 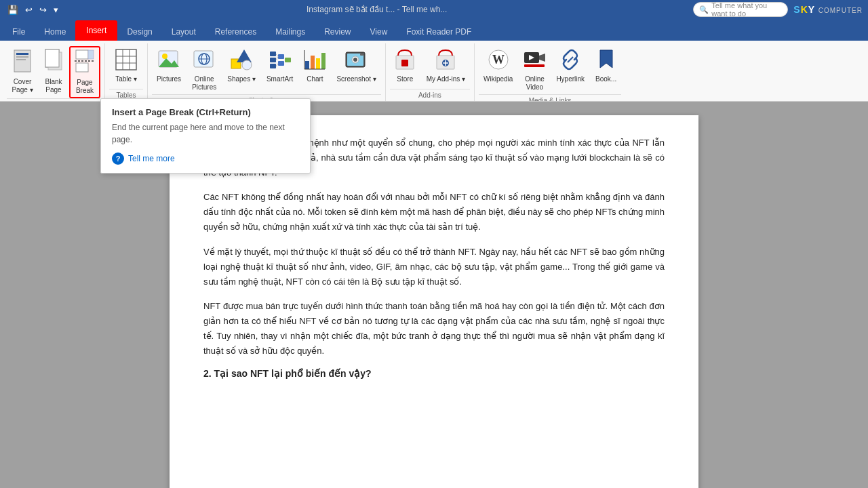 I want to click on tab-mailings: Mailings, so click(x=290, y=32).